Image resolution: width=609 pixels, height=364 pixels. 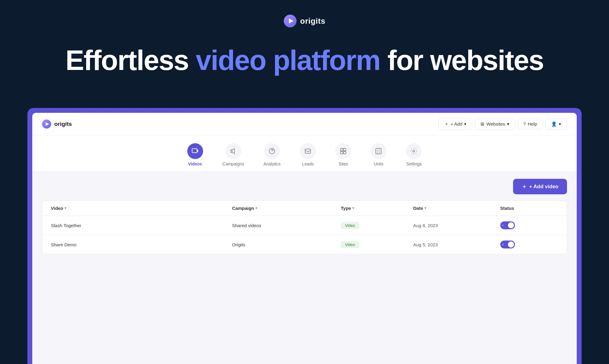 What do you see at coordinates (462, 60) in the screenshot?
I see `hero-title-part2: for websites` at bounding box center [462, 60].